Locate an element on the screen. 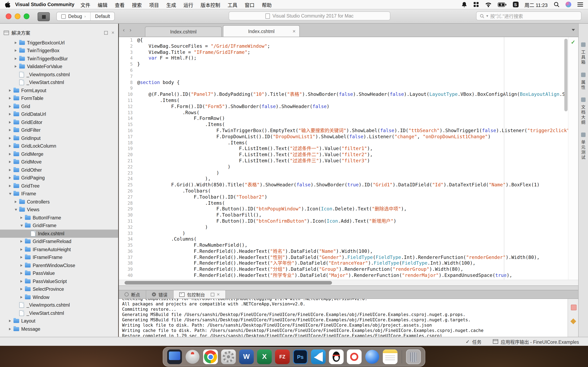  vscode-icon is located at coordinates (318, 357).